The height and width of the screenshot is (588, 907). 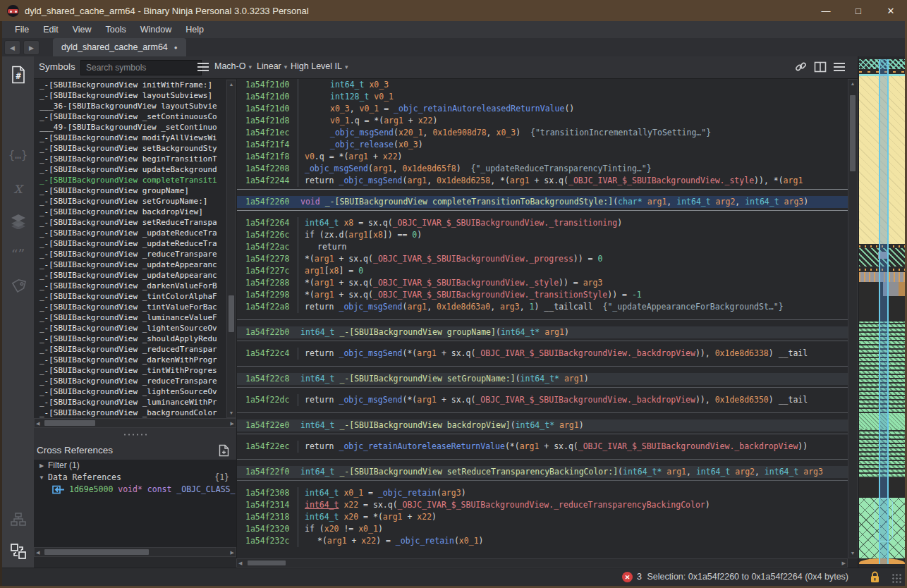 I want to click on sidebar-item-strings: “”, so click(x=18, y=254).